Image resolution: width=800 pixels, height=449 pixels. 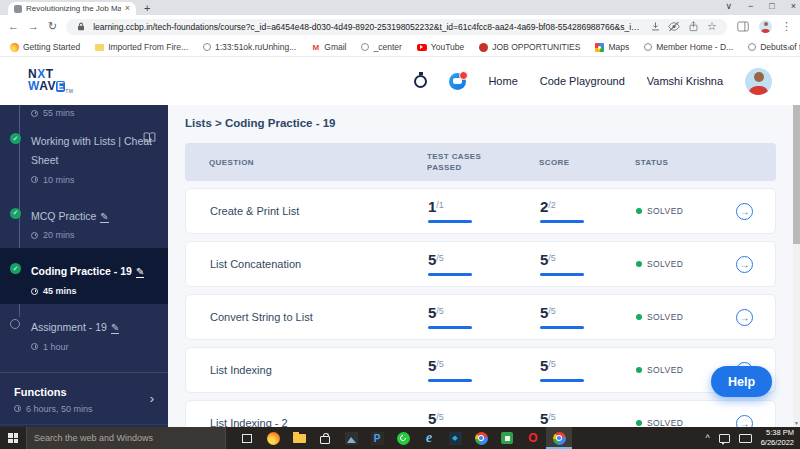 What do you see at coordinates (480, 370) in the screenshot?
I see `question-row: List Indexing 5/5 5/5 SOLVED →` at bounding box center [480, 370].